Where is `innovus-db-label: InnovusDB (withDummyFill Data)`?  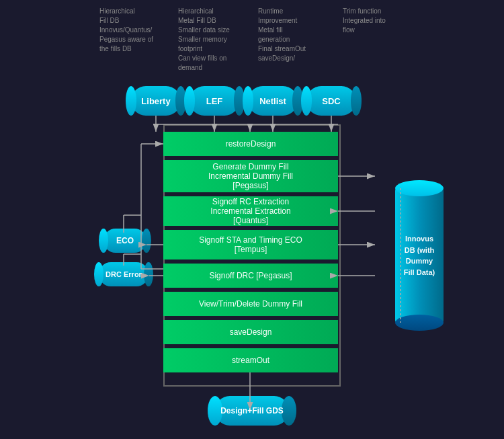 innovus-db-label: InnovusDB (withDummyFill Data) is located at coordinates (419, 255).